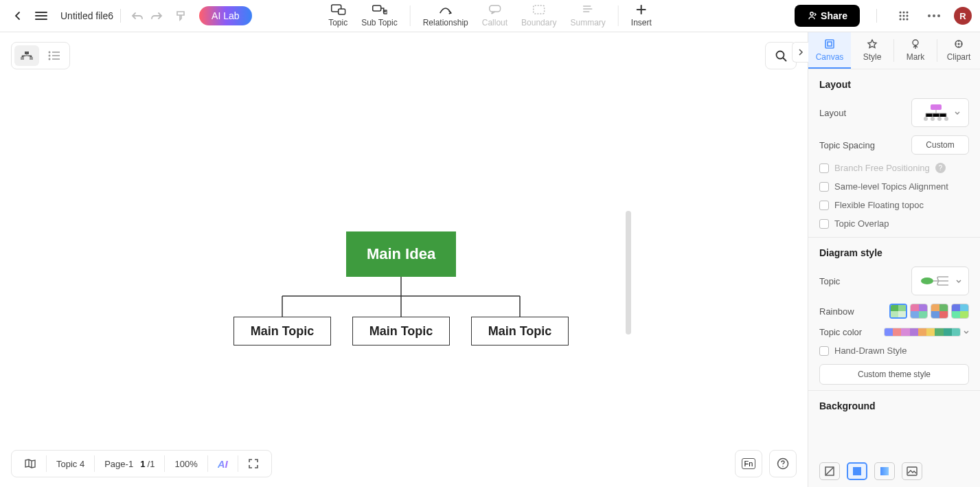 Image resolution: width=980 pixels, height=487 pixels. What do you see at coordinates (915, 51) in the screenshot?
I see `tab-mark: Mark` at bounding box center [915, 51].